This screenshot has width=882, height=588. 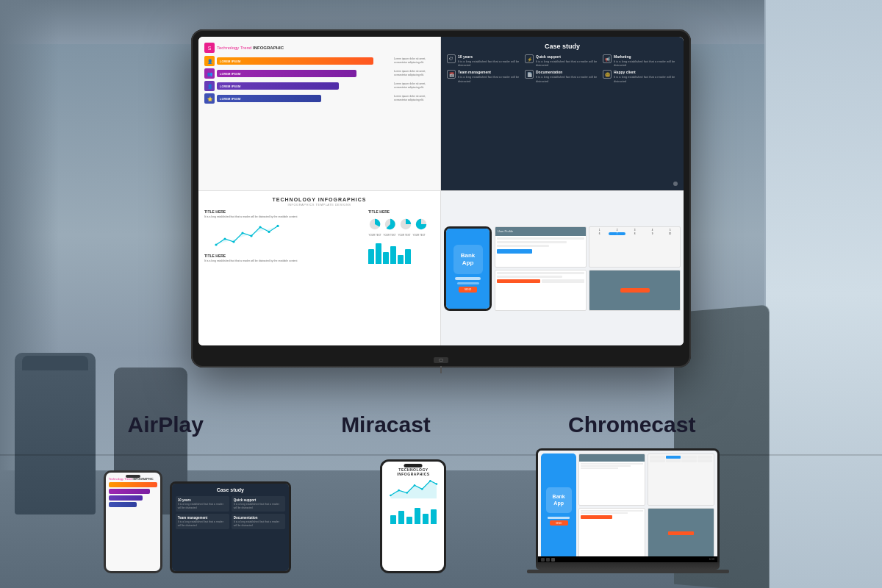 I want to click on laptop-orange-btn, so click(x=597, y=517).